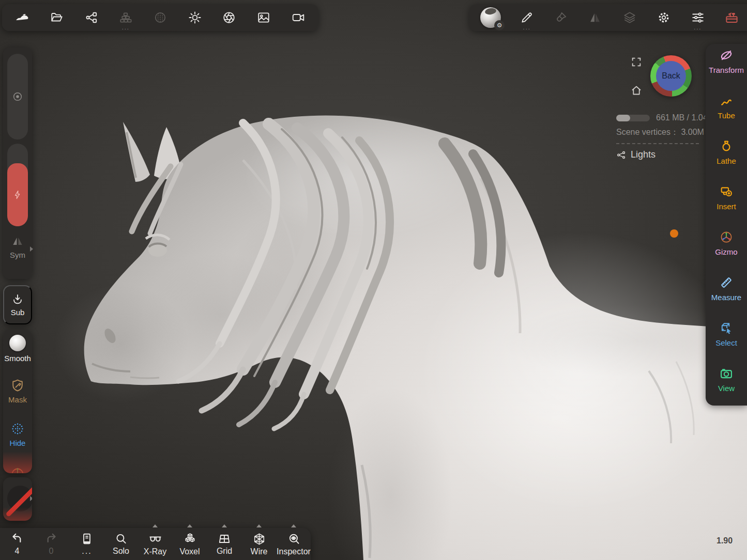 The height and width of the screenshot is (560, 747). What do you see at coordinates (259, 544) in the screenshot?
I see `wire-button: Wire` at bounding box center [259, 544].